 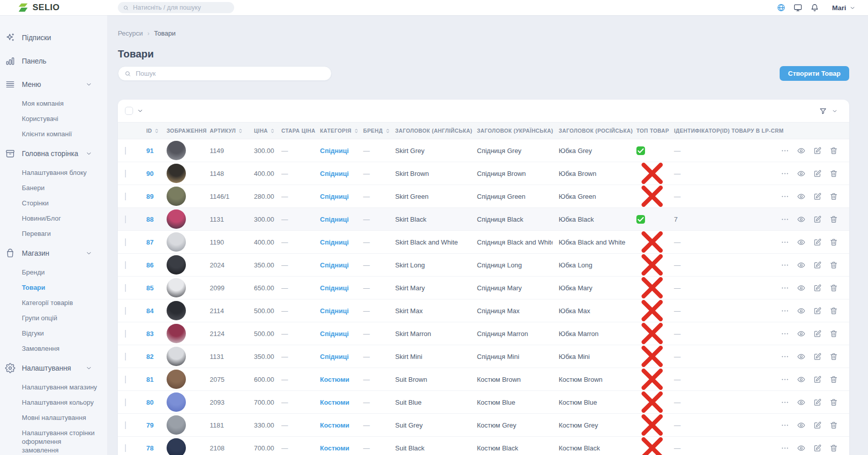 What do you see at coordinates (823, 111) in the screenshot?
I see `filter-icon` at bounding box center [823, 111].